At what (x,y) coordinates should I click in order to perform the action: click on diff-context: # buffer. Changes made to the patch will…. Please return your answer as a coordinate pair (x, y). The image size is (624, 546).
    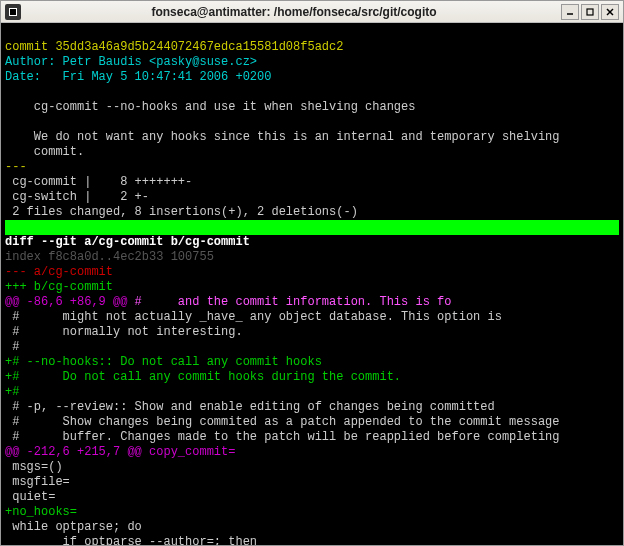
    Looking at the image, I should click on (282, 437).